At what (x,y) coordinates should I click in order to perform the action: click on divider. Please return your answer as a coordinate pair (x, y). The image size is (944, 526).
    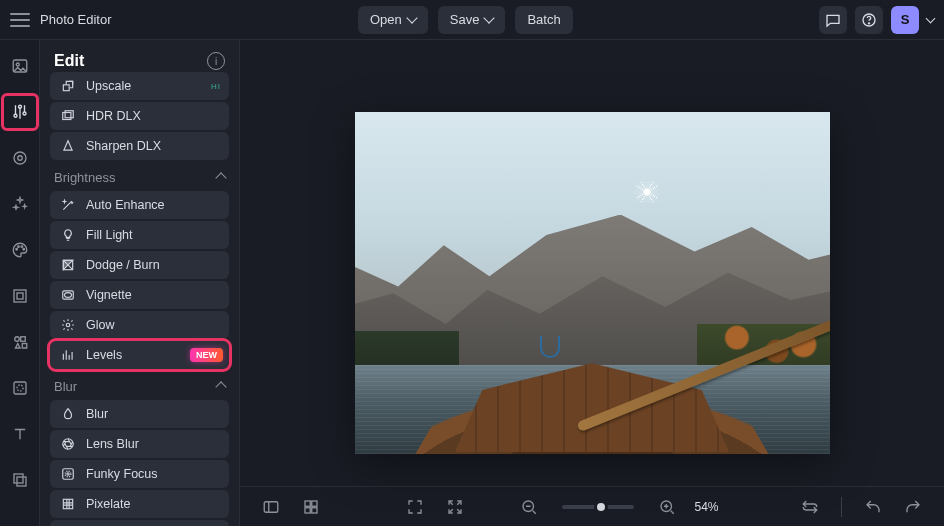
    Looking at the image, I should click on (842, 507).